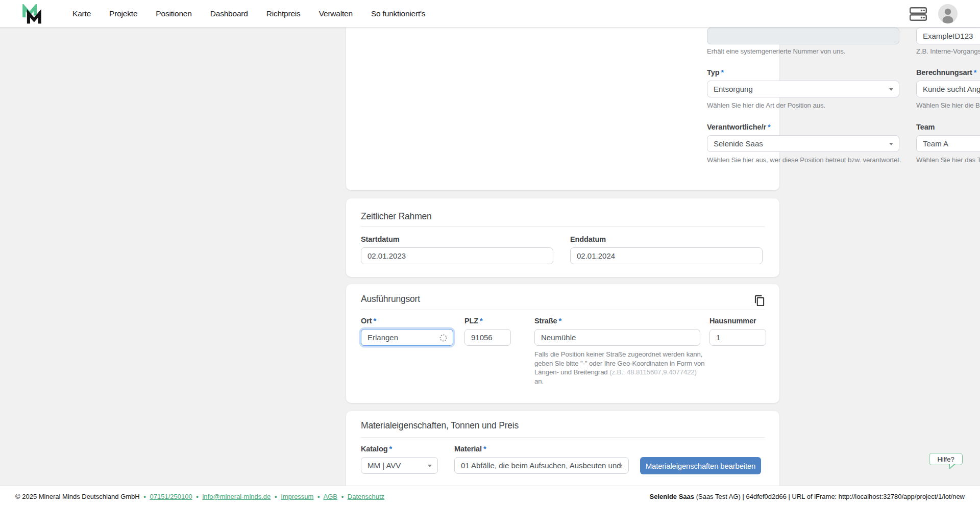  Describe the element at coordinates (760, 301) in the screenshot. I see `copy-icon` at that location.